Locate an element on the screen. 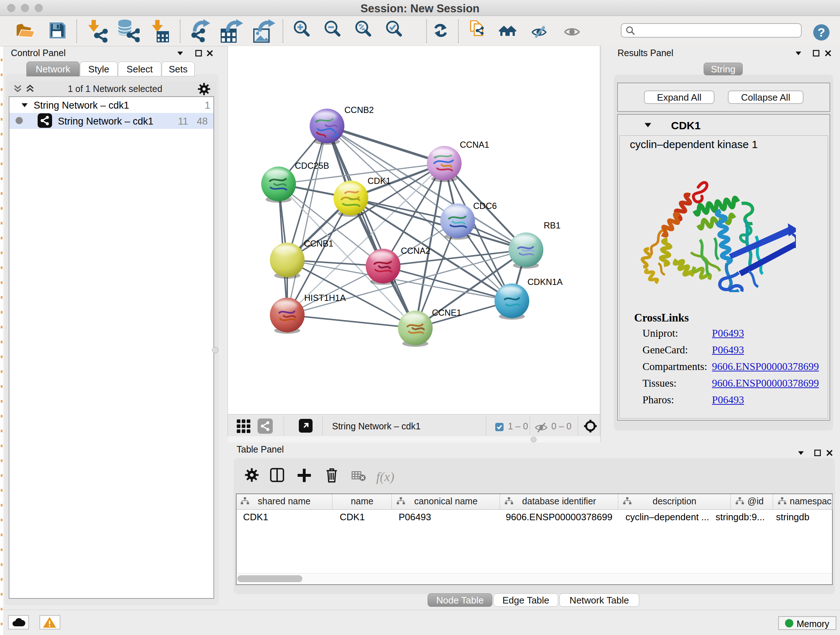 The image size is (840, 635). svg-text: CCNA1 is located at coordinates (475, 144).